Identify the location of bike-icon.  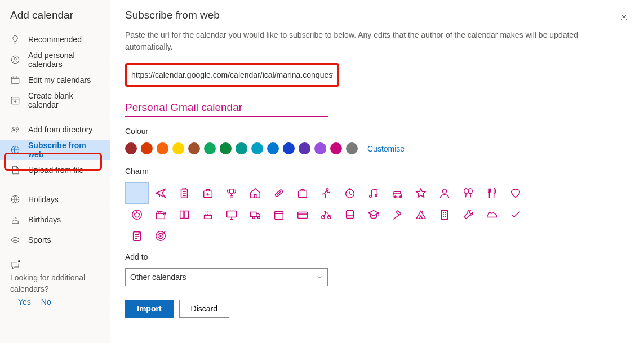
(326, 215).